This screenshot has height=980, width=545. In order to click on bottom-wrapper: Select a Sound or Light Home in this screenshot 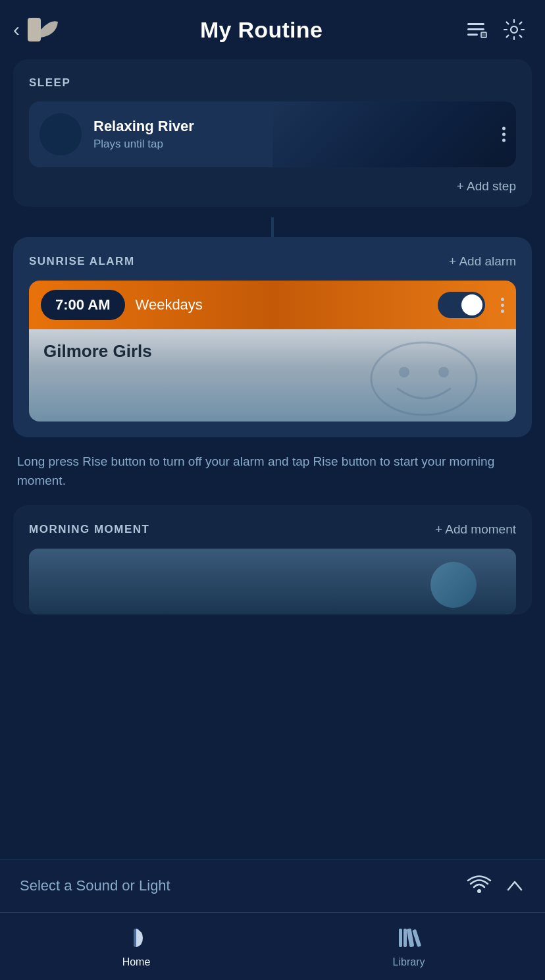, I will do `click(272, 919)`.